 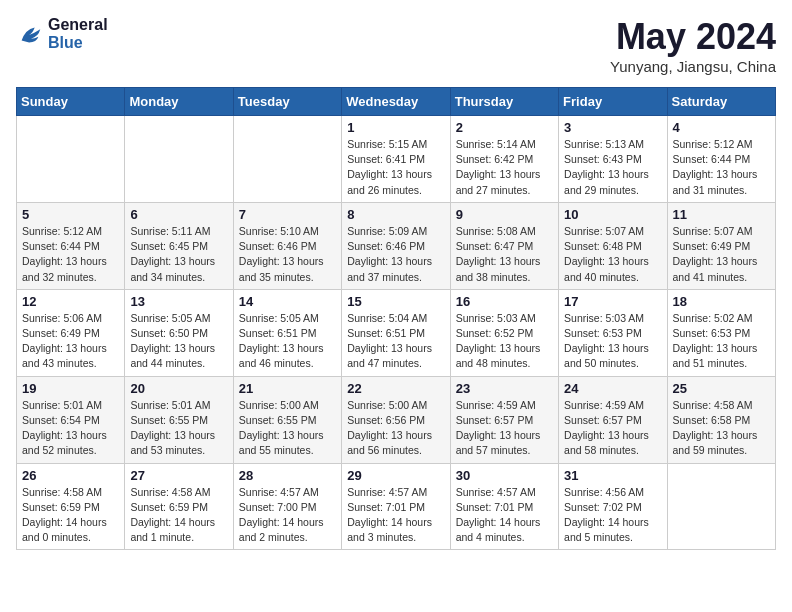 What do you see at coordinates (288, 214) in the screenshot?
I see `day-number: 7` at bounding box center [288, 214].